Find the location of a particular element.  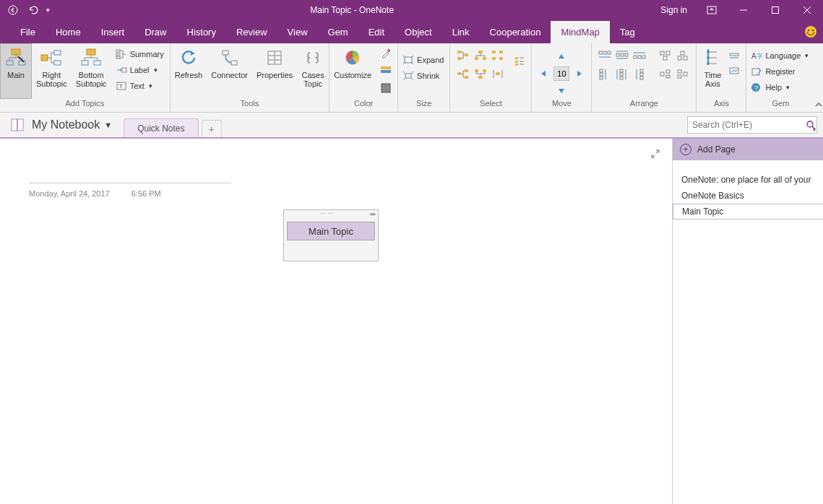

back-button is located at coordinates (13, 10).